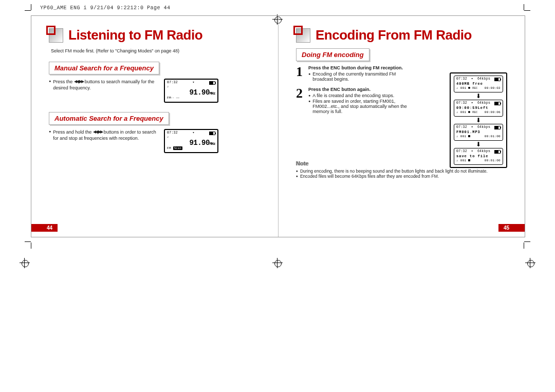 This screenshot has width=555, height=392. Describe the element at coordinates (478, 108) in the screenshot. I see `lcd-screen: 07:32▾64kbps 09:00:59Left ♪ 001 REC00:00…` at that location.